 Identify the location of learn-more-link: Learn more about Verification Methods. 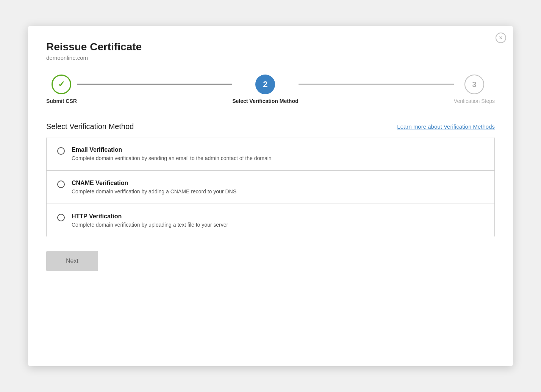
(446, 126).